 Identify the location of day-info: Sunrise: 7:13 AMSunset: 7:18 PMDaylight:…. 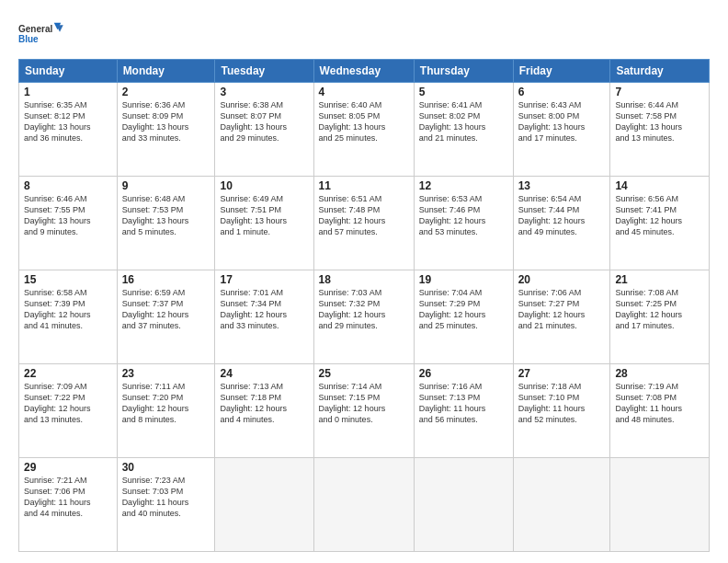
(264, 403).